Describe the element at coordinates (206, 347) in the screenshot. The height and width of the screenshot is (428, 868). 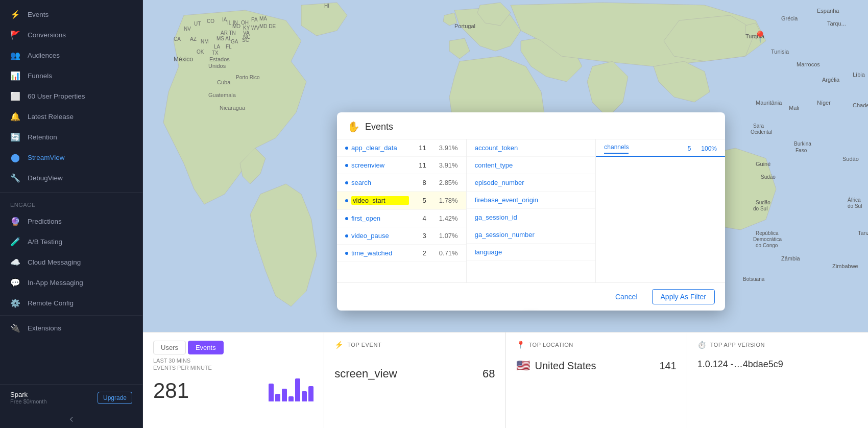
I see `events-tab: Events` at that location.